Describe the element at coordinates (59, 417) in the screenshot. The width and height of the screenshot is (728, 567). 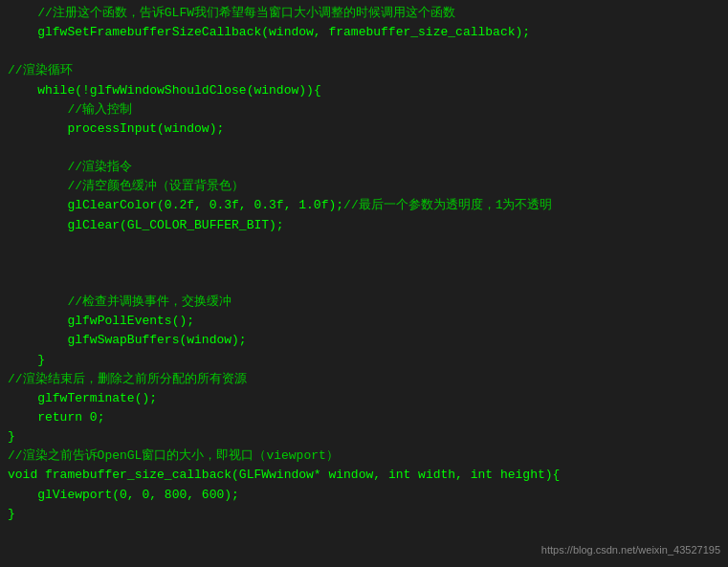
I see `keyword-return: return` at that location.